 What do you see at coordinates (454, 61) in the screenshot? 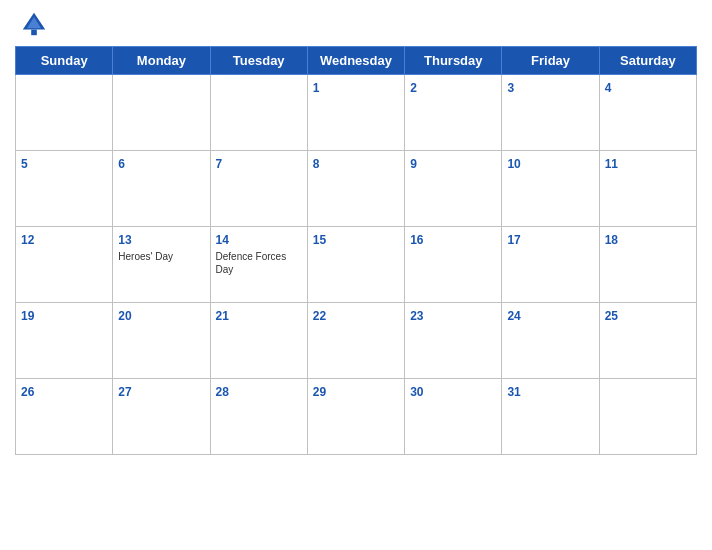
I see `header-thursday: Thursday` at bounding box center [454, 61].